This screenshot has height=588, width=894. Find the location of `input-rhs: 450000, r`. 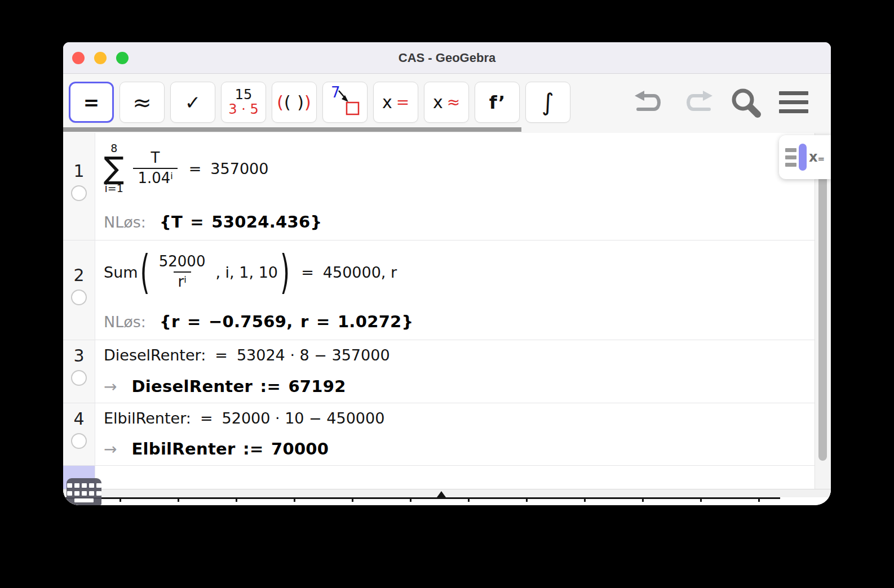

input-rhs: 450000, r is located at coordinates (360, 273).